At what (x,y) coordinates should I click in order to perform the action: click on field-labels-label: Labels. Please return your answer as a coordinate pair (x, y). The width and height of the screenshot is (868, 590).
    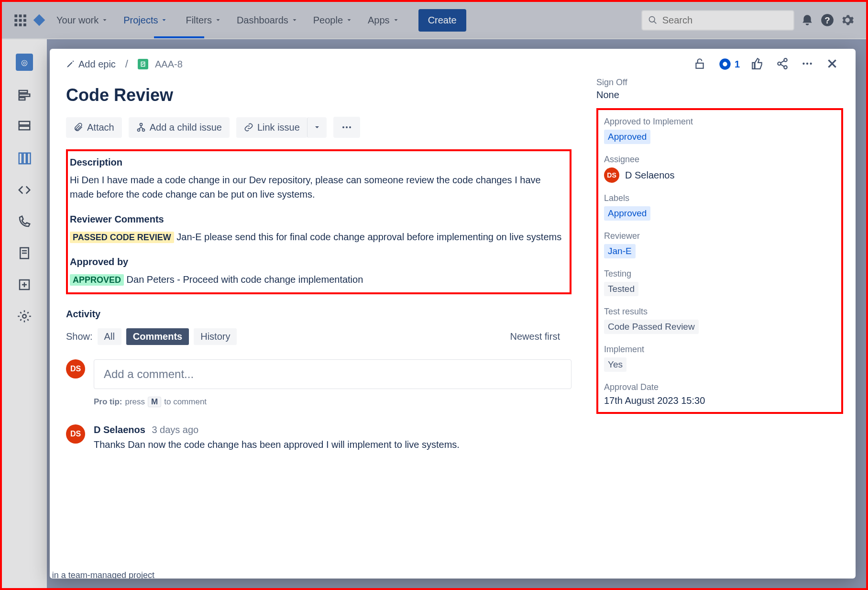
    Looking at the image, I should click on (720, 198).